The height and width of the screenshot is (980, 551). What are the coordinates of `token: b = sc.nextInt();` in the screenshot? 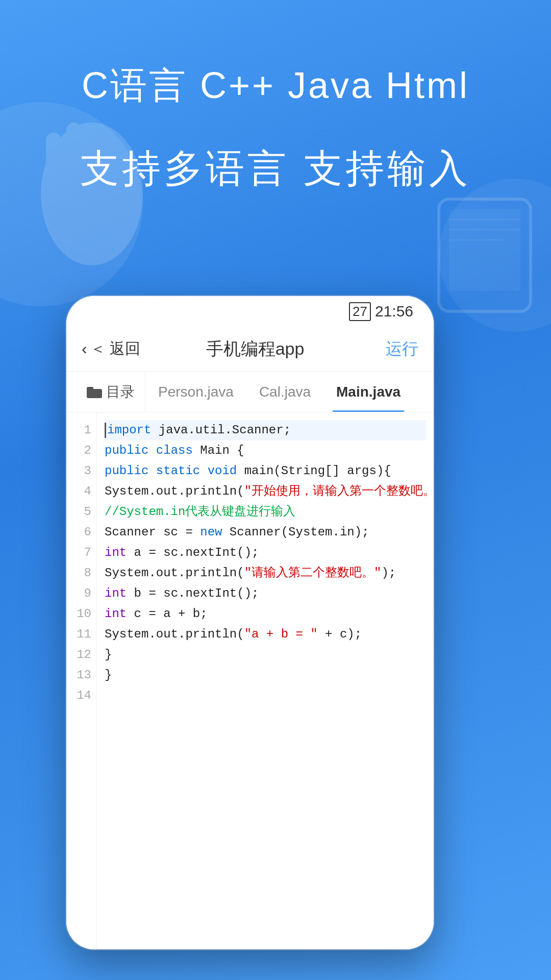 It's located at (193, 593).